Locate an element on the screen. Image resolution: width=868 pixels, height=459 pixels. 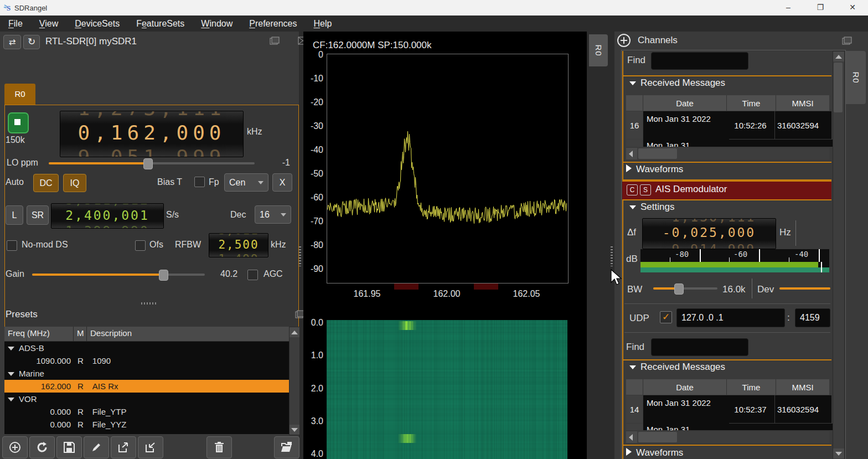
dev-slider is located at coordinates (805, 288).